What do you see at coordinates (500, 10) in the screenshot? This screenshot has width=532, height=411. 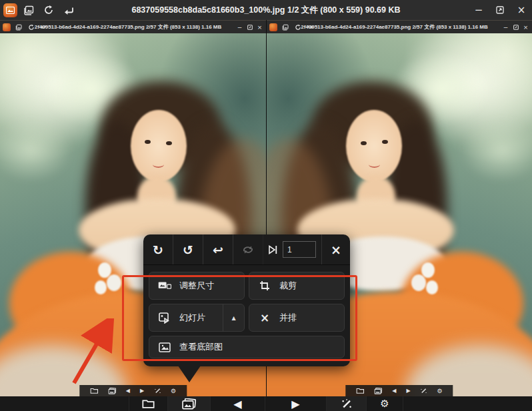 I see `maximize-button` at bounding box center [500, 10].